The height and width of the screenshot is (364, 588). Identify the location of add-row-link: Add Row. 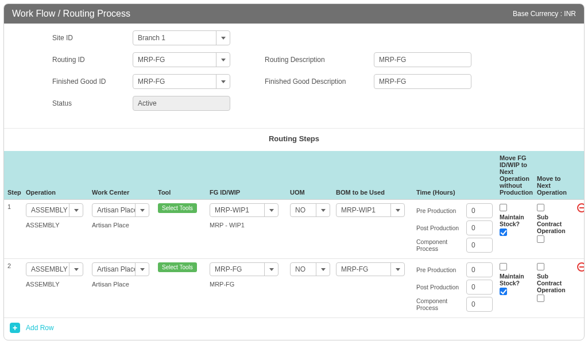
(40, 328).